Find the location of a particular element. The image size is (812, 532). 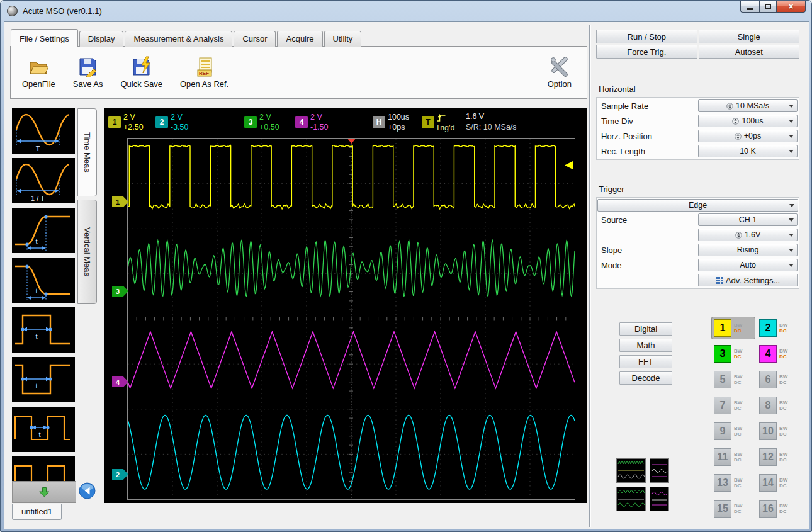

horizontal-badge: H is located at coordinates (379, 122).